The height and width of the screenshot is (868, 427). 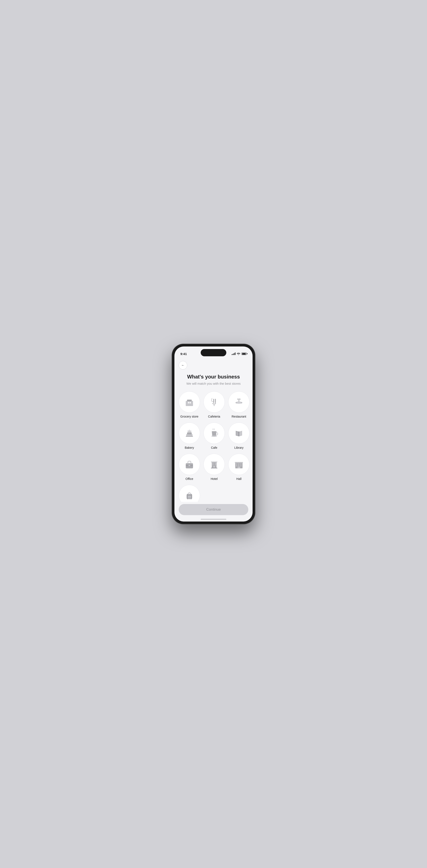 I want to click on bakery-circle, so click(x=189, y=433).